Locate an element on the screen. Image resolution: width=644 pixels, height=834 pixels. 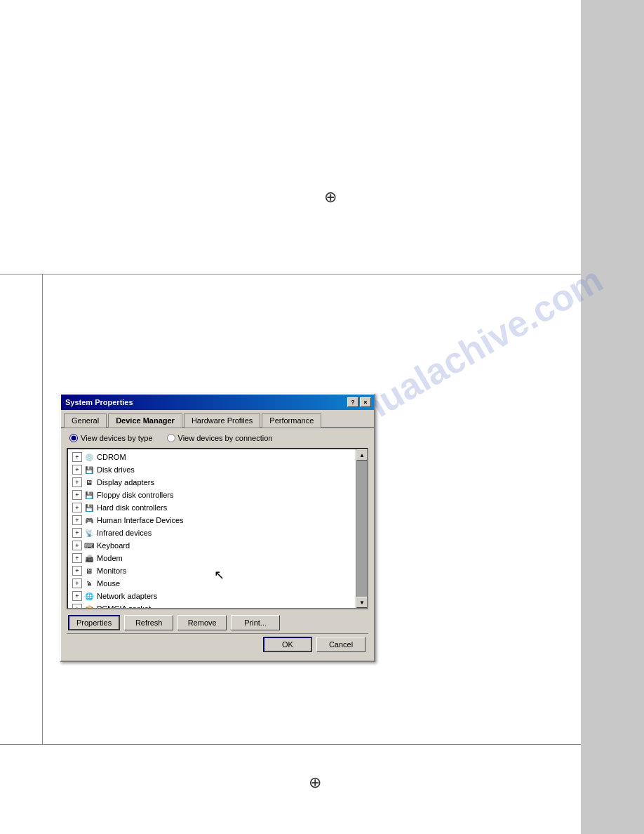
device-label: PCMCIA socket is located at coordinates (123, 607).